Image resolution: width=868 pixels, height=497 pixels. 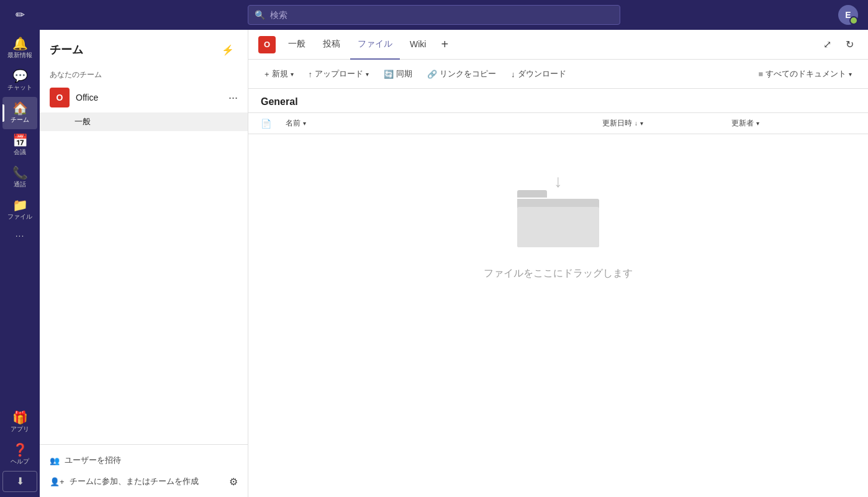 I want to click on link-icon: 🔗, so click(x=432, y=75).